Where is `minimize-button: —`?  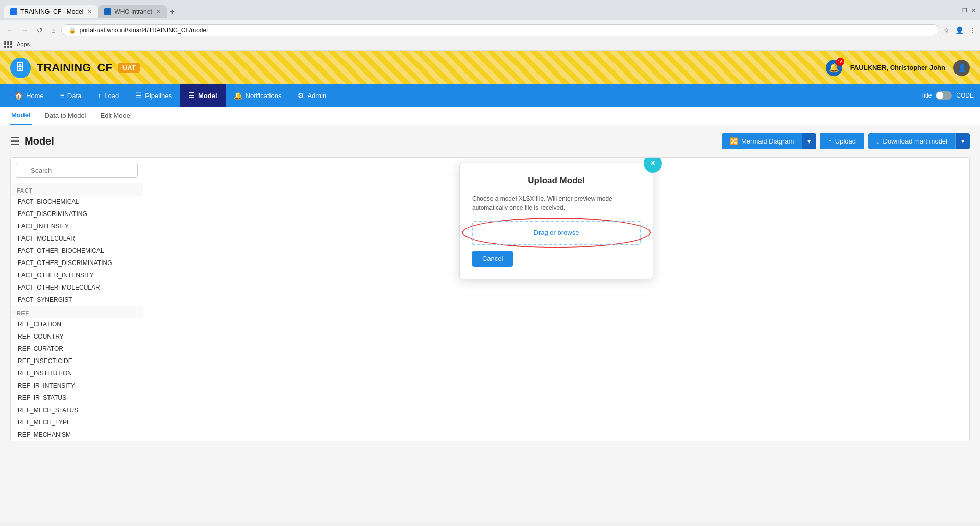 minimize-button: — is located at coordinates (955, 10).